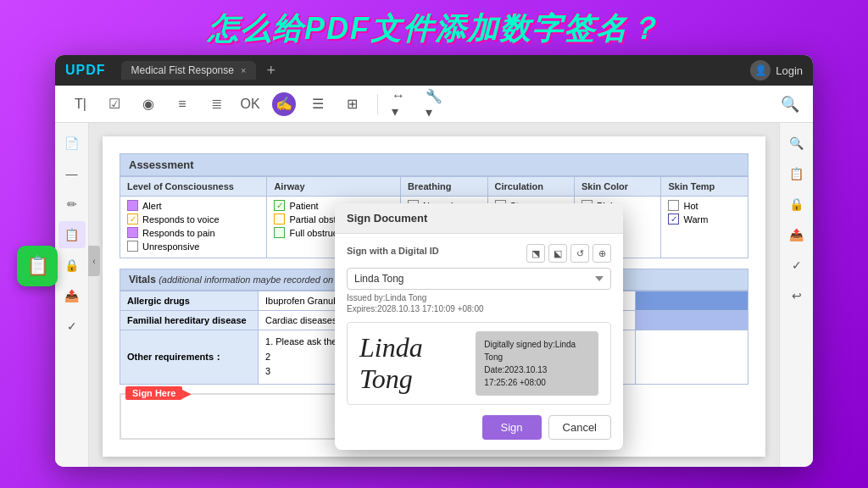  What do you see at coordinates (72, 296) in the screenshot?
I see `sidebar-share-icon: 📤` at bounding box center [72, 296].